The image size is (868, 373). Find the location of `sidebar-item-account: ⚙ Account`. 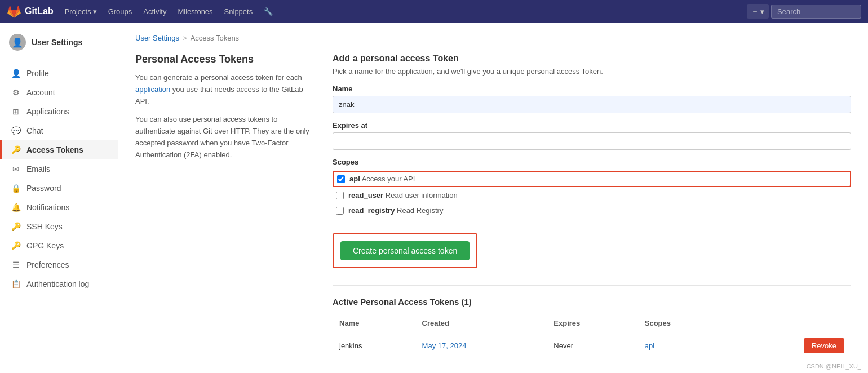

sidebar-item-account: ⚙ Account is located at coordinates (59, 92).